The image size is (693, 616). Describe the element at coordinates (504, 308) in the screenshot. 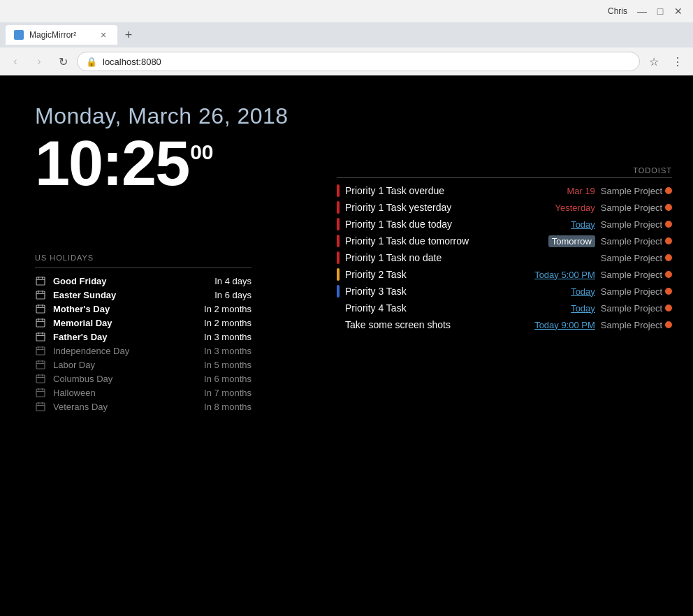

I see `task-row: Priority 4 Task Today Sample Project` at that location.